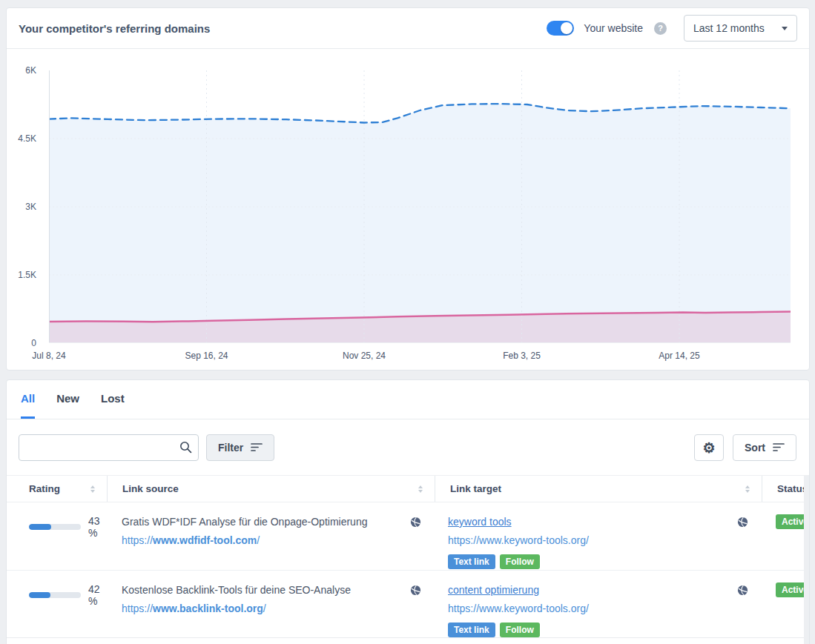 The image size is (815, 644). What do you see at coordinates (480, 522) in the screenshot?
I see `link-target-anchor: keyword tools` at bounding box center [480, 522].